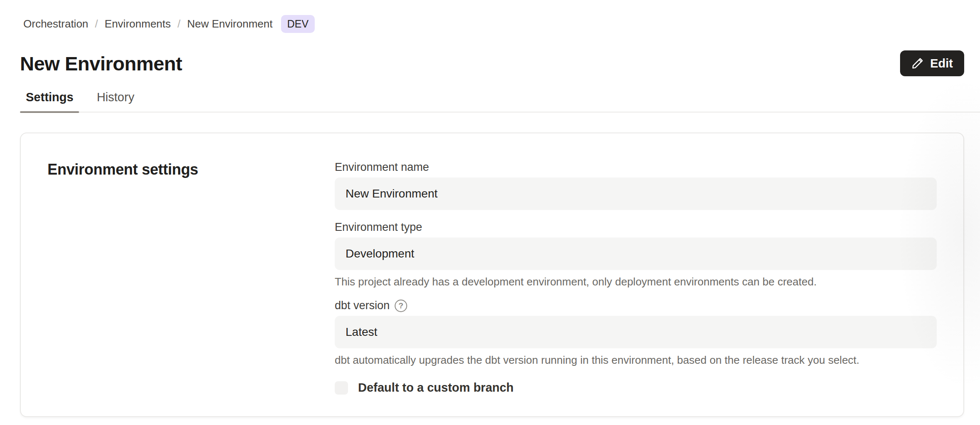 The image size is (980, 425). What do you see at coordinates (341, 388) in the screenshot?
I see `custom-branch-checkbox` at bounding box center [341, 388].